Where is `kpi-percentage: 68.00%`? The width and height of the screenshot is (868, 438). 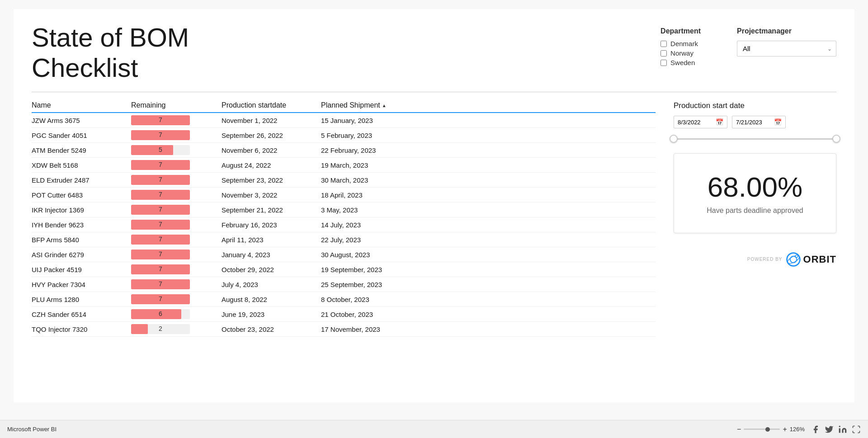 kpi-percentage: 68.00% is located at coordinates (755, 187).